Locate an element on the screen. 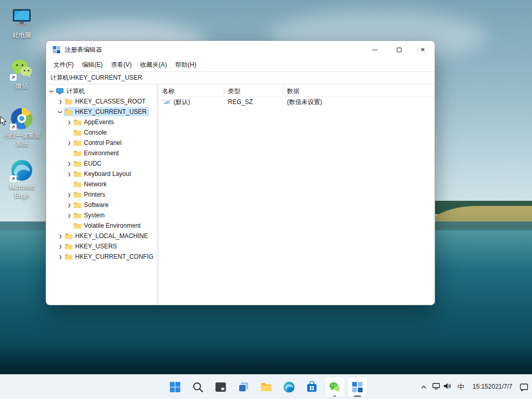 Image resolution: width=532 pixels, height=399 pixels. tree-item-software: ❯Software is located at coordinates (101, 205).